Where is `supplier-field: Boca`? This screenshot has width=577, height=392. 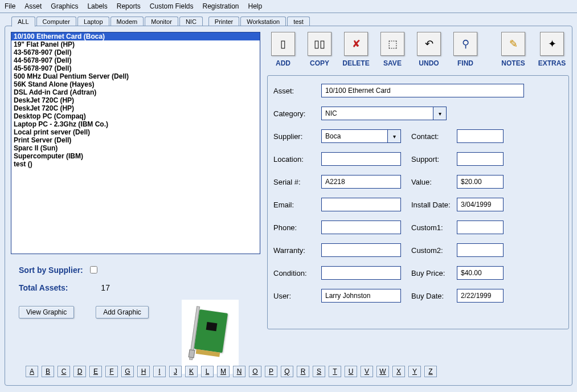
supplier-field: Boca is located at coordinates (354, 136).